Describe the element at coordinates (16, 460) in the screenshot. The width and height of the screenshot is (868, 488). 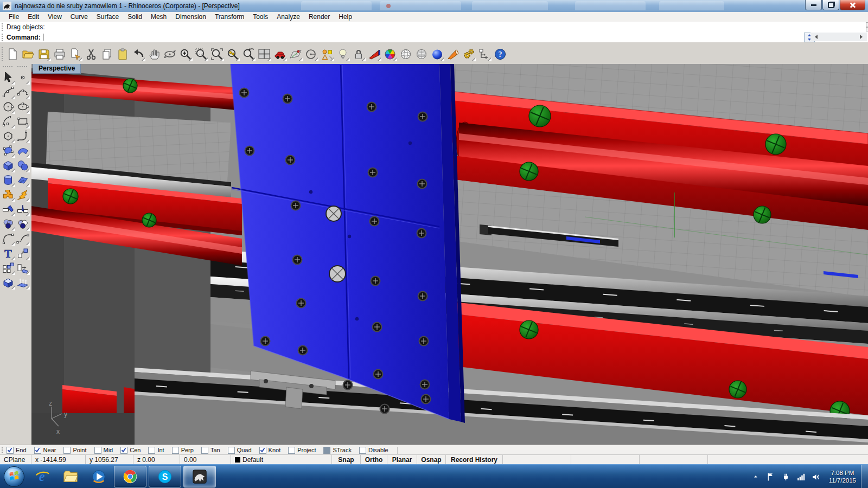
I see `status-cplane: CPlane` at that location.